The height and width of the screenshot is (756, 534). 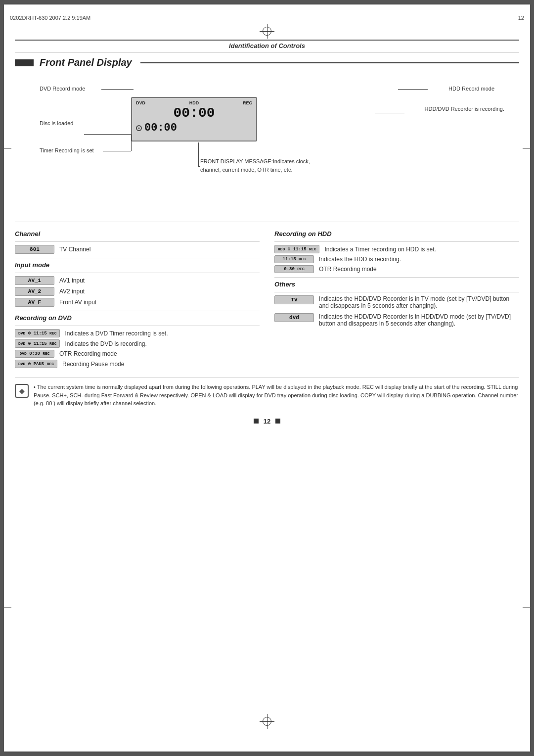 I want to click on input-mode-title: Input mode, so click(x=137, y=265).